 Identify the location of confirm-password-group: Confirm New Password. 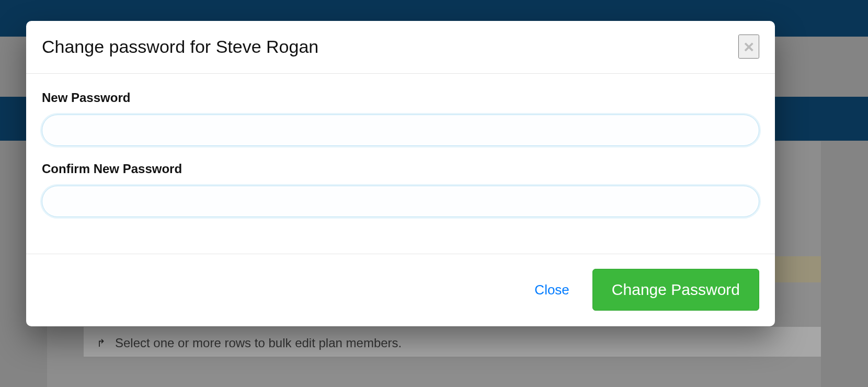
(401, 189).